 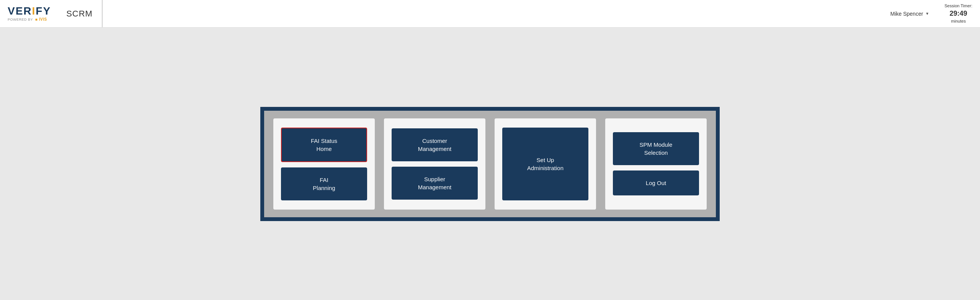 I want to click on menu-card-col4: SPM ModuleSelection Log Out, so click(x=656, y=164).